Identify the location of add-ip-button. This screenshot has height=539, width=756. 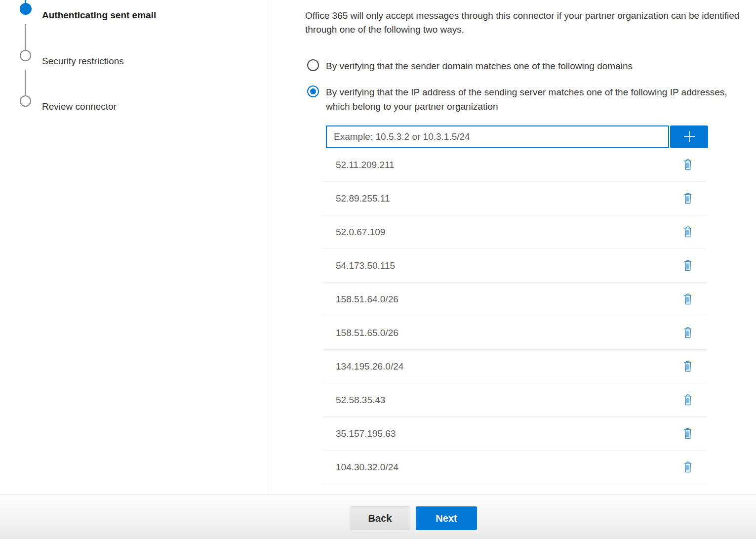
(689, 137).